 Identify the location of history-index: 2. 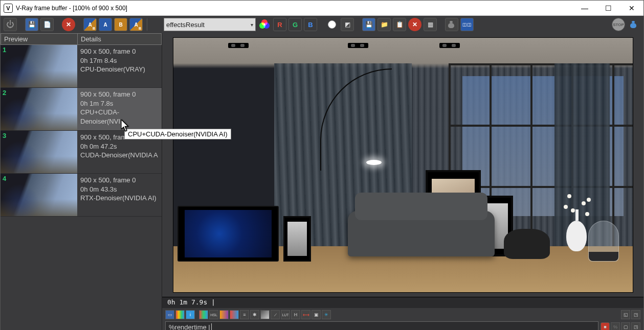
(4, 93).